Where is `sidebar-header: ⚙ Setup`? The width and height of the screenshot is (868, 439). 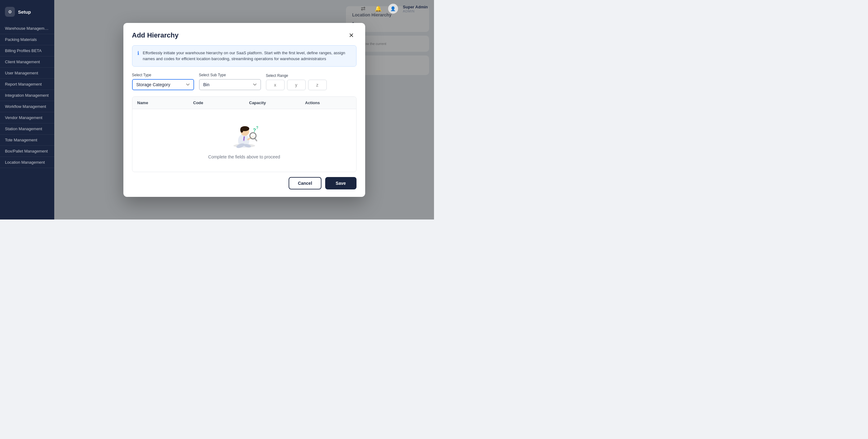 sidebar-header: ⚙ Setup is located at coordinates (27, 13).